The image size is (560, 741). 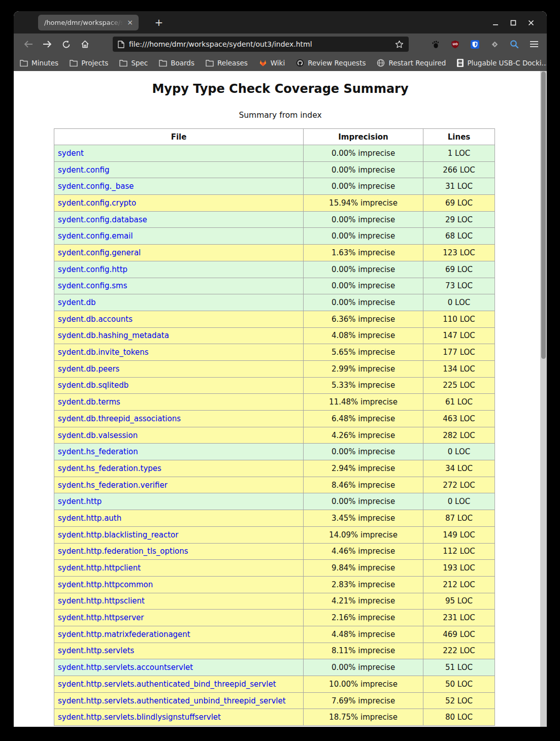 I want to click on file-link: sydent.http.servlets.accountservlet, so click(x=125, y=667).